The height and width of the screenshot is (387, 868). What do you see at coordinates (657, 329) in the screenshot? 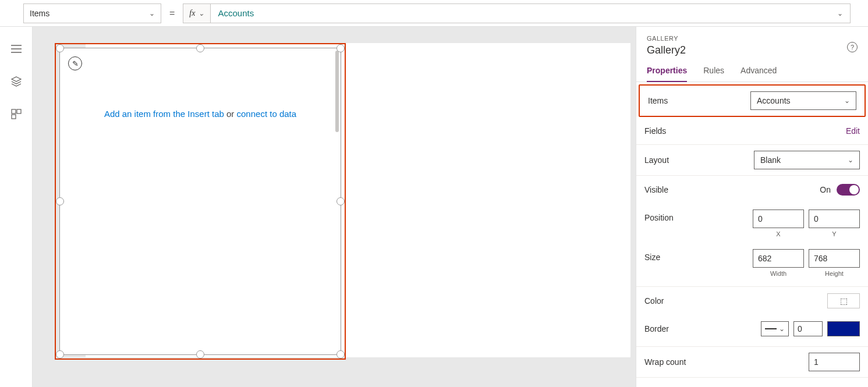
I see `border-label: Border` at bounding box center [657, 329].